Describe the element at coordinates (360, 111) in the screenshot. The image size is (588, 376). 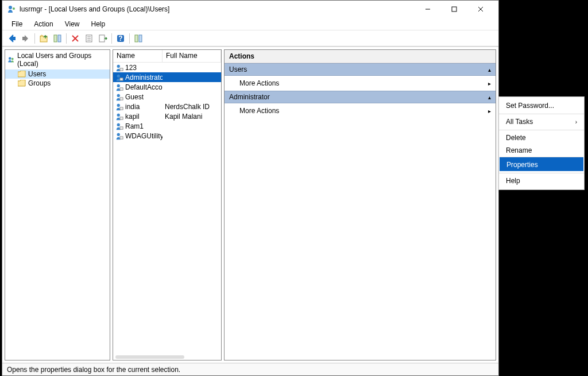
I see `action-more-admin: More Actions` at that location.